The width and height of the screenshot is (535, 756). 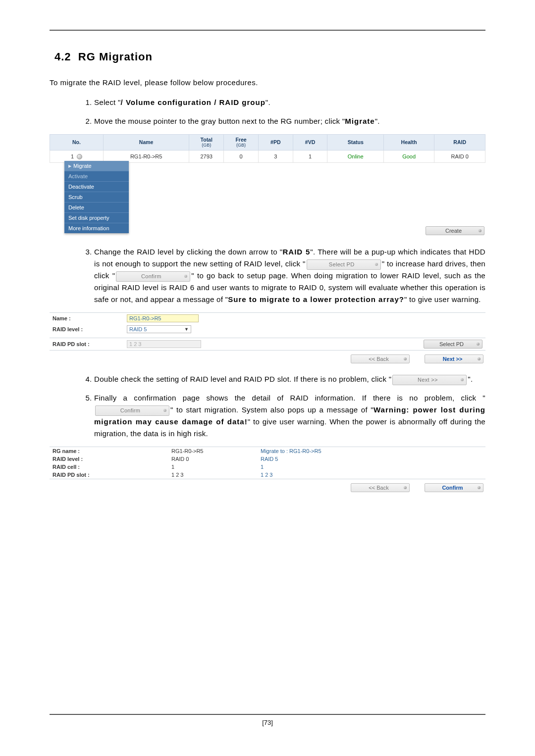 I want to click on conf-rgname-cur: RG1-R0->R5, so click(x=216, y=451).